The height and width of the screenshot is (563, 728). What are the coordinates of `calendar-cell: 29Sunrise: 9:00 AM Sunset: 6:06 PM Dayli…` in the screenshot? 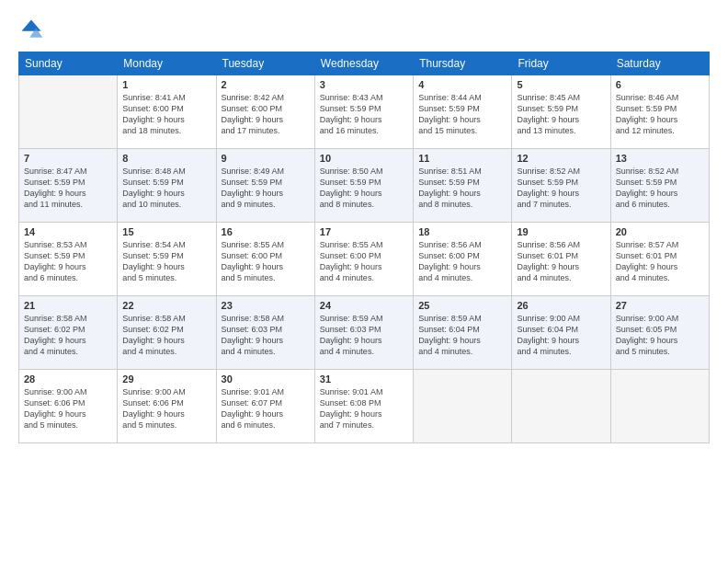 It's located at (167, 407).